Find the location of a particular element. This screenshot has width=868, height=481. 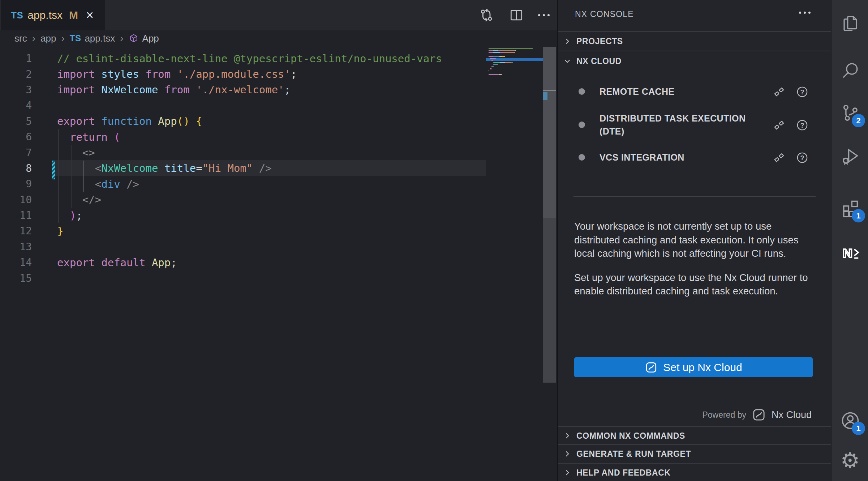

section-generate-run-target: GENERATE & RUN TARGET is located at coordinates (695, 454).